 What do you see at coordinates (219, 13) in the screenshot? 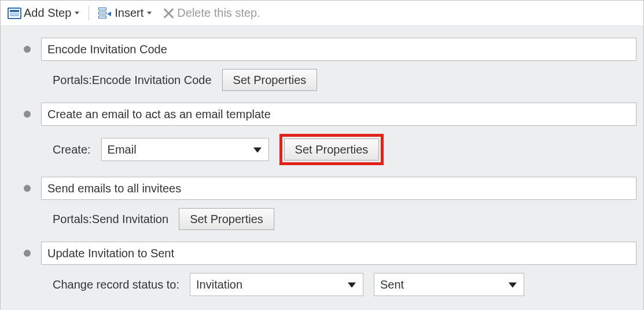
I see `delete-label: Delete this step.` at bounding box center [219, 13].